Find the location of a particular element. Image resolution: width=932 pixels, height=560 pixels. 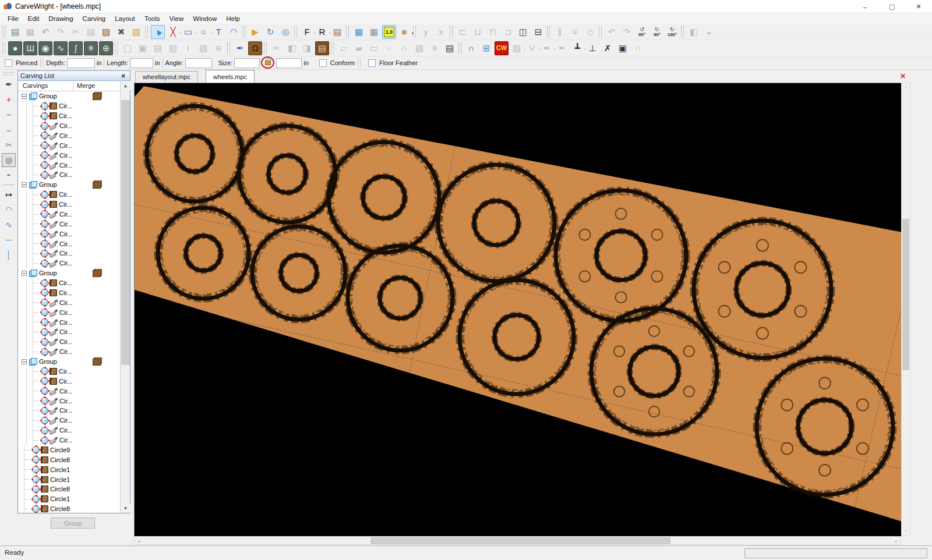

shell-carve-icon: ∩ is located at coordinates (404, 48).